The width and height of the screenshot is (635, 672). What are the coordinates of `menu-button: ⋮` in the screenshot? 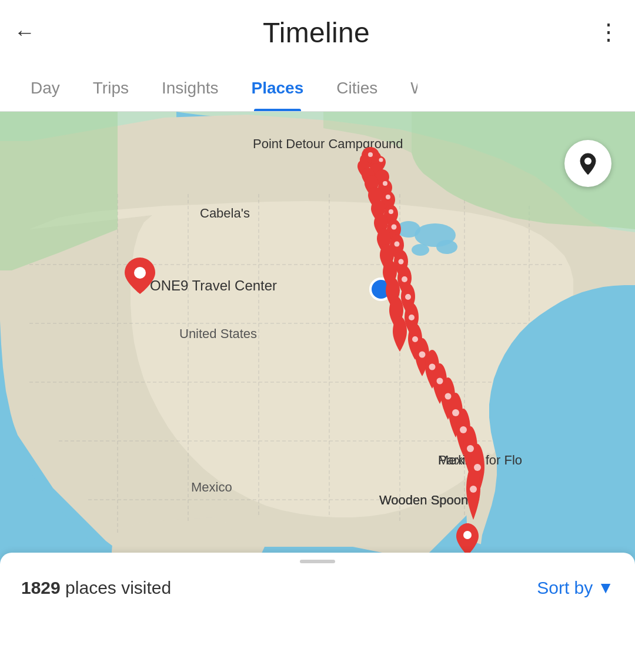 It's located at (609, 32).